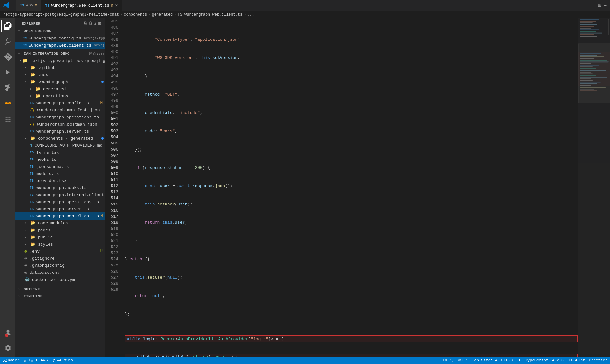 Image resolution: width=610 pixels, height=364 pixels. I want to click on file-wundergraph-postman: {} wundergraph.postman.json, so click(60, 124).